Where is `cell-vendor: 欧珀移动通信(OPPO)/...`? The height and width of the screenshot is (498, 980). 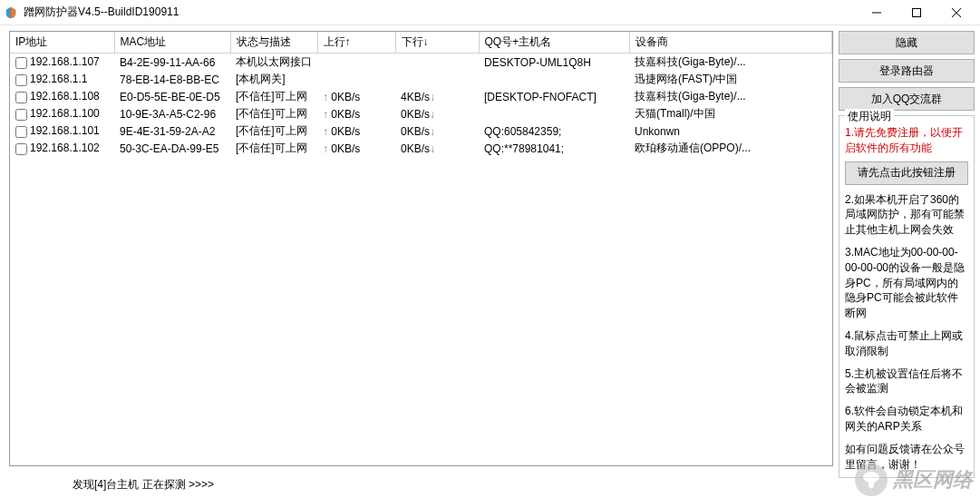
cell-vendor: 欧珀移动通信(OPPO)/... is located at coordinates (731, 149).